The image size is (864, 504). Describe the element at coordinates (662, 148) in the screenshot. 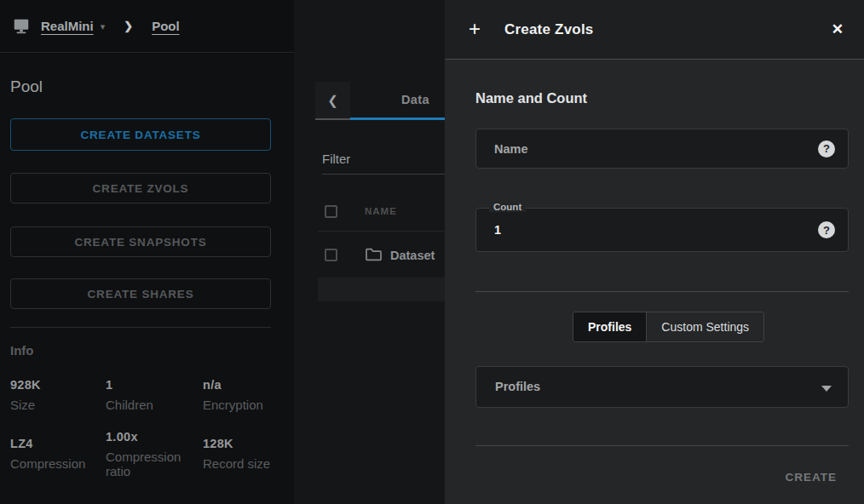

I see `name-field: ?` at that location.